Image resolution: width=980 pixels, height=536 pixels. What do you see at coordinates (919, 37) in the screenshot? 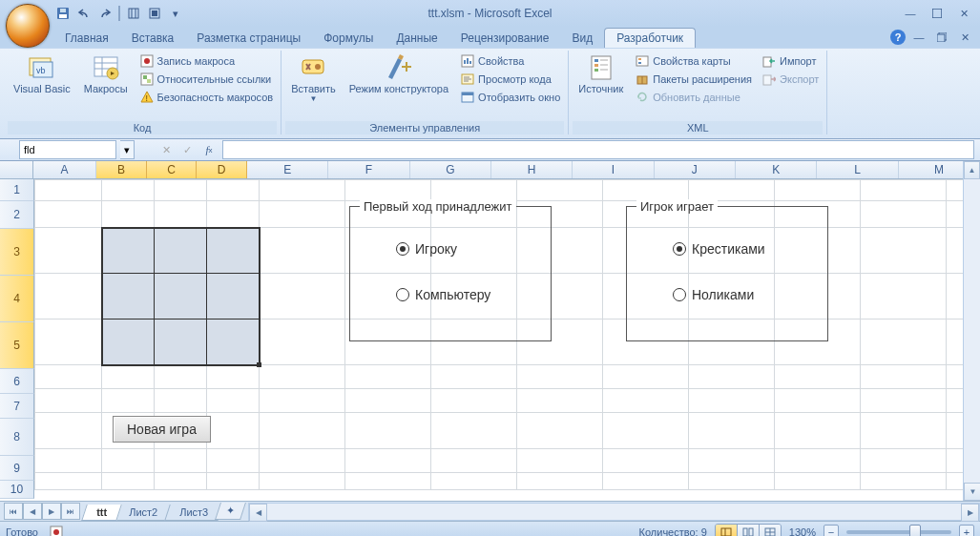
I see `mdi-minimize-icon: —` at bounding box center [919, 37].